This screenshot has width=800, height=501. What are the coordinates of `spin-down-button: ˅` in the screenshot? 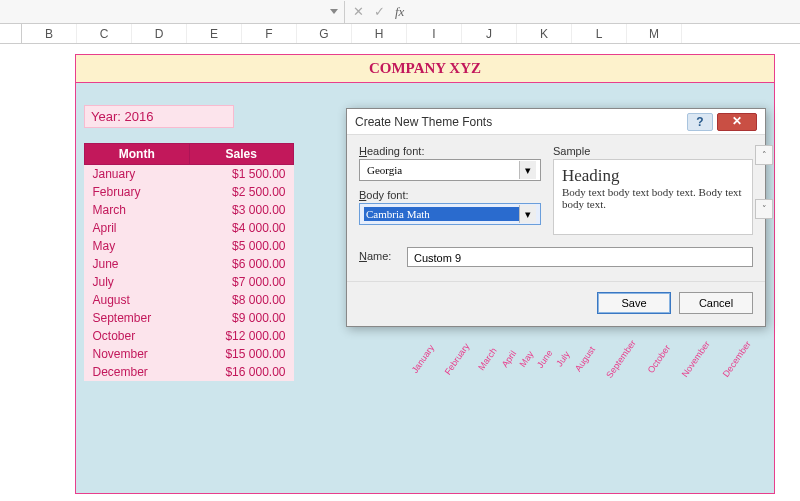 It's located at (764, 209).